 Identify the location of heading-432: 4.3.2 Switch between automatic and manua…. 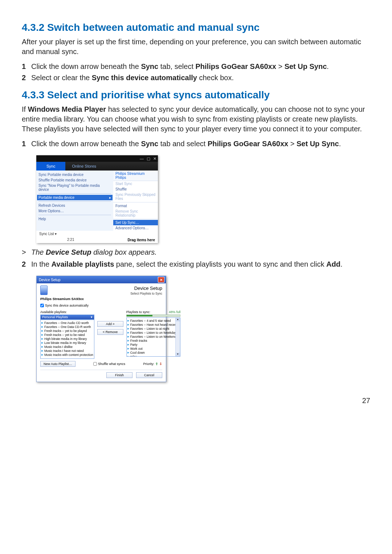
(196, 28).